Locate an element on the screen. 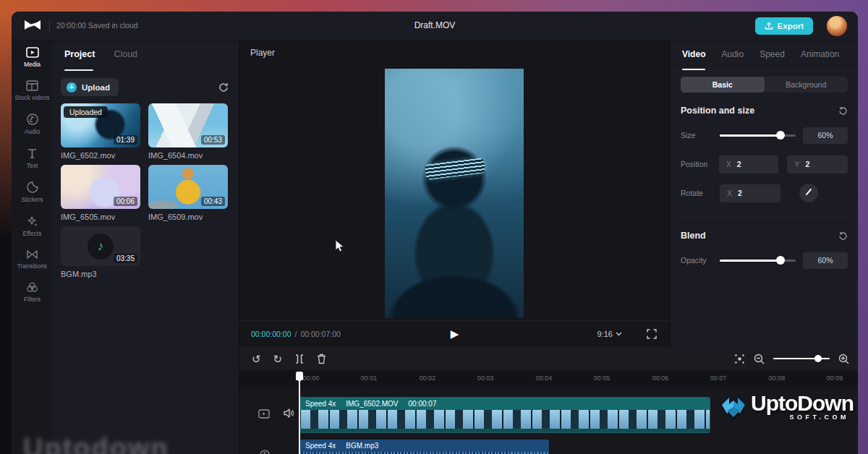  upload-button: + Upload is located at coordinates (90, 87).